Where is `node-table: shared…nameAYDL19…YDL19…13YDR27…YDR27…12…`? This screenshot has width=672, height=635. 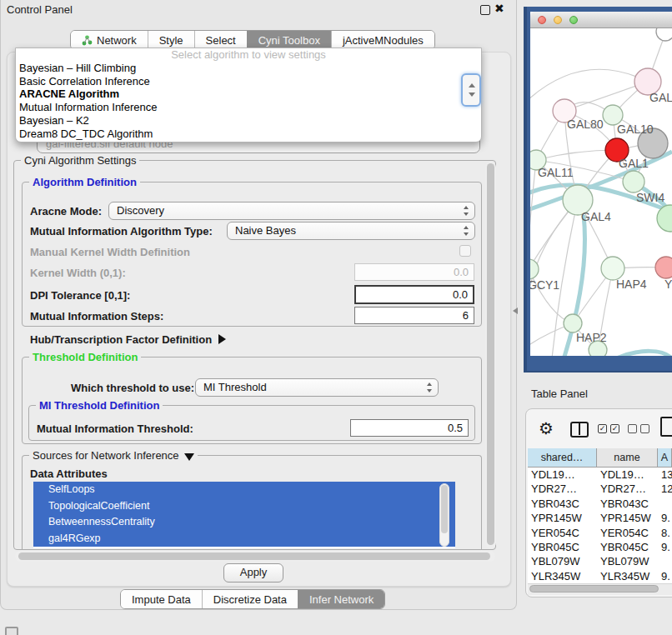 node-table: shared…nameAYDL19…YDL19…13YDR27…YDR27…12… is located at coordinates (600, 517).